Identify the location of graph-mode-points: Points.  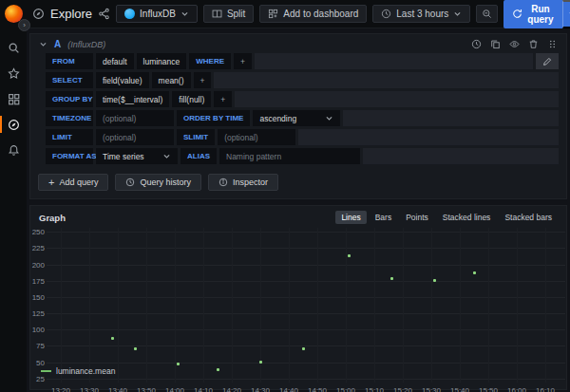
(417, 217).